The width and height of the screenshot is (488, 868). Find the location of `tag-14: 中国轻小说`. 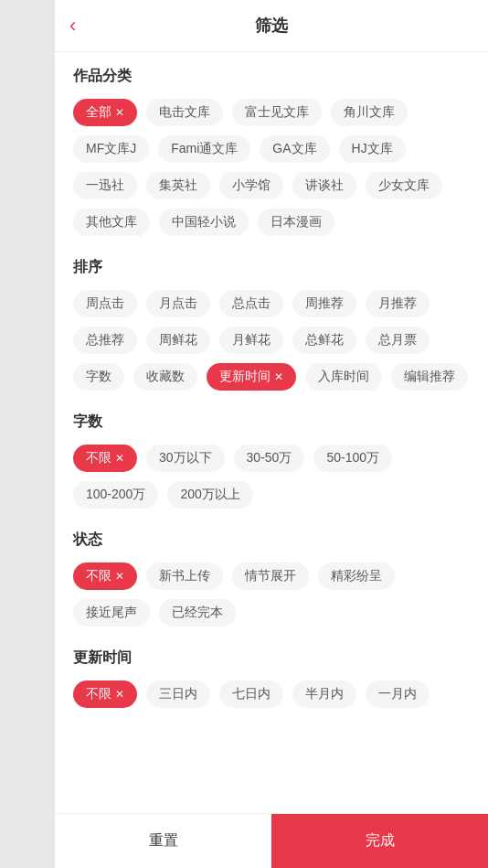

tag-14: 中国轻小说 is located at coordinates (204, 222).